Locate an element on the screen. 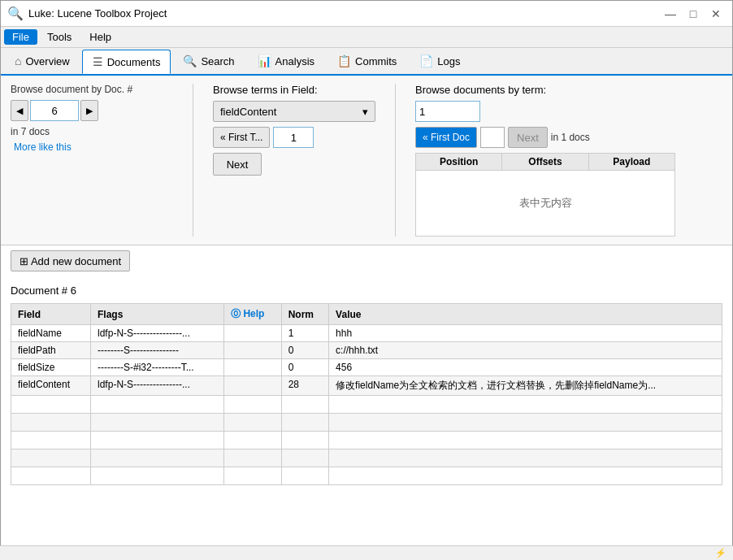 The width and height of the screenshot is (733, 560). browse-doc-label: Browse document by Doc. # is located at coordinates (92, 89).